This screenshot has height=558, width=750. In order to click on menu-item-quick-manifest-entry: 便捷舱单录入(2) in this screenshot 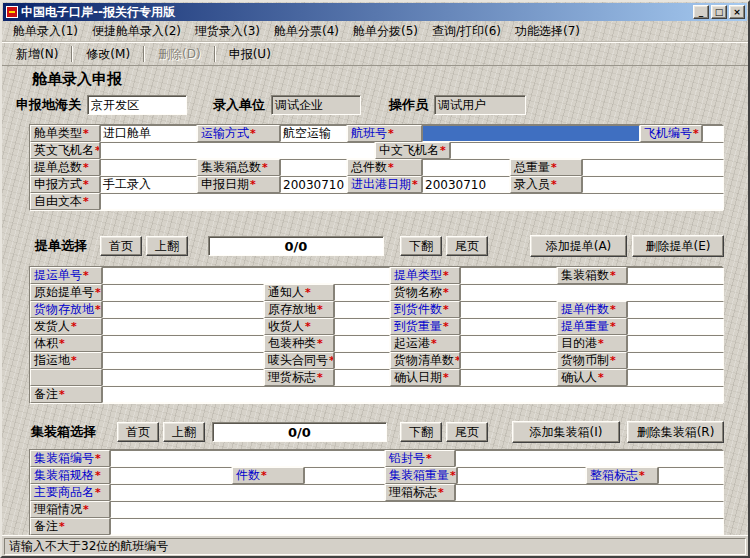, I will do `click(136, 32)`.